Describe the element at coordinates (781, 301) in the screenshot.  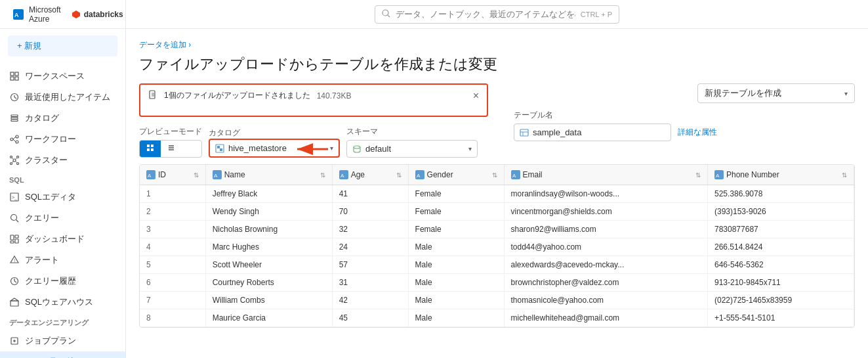
I see `table-cell: (022)725-1465x83959` at that location.